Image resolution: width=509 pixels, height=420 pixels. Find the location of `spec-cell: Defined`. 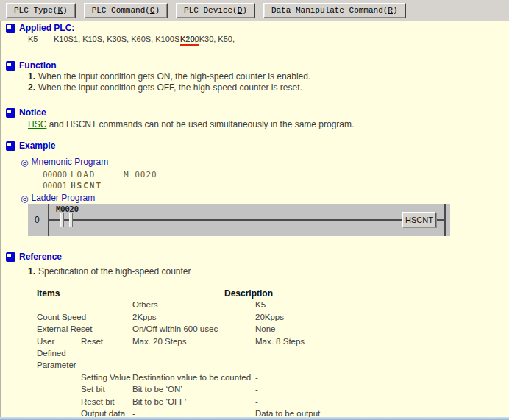

spec-cell: Defined is located at coordinates (51, 353).